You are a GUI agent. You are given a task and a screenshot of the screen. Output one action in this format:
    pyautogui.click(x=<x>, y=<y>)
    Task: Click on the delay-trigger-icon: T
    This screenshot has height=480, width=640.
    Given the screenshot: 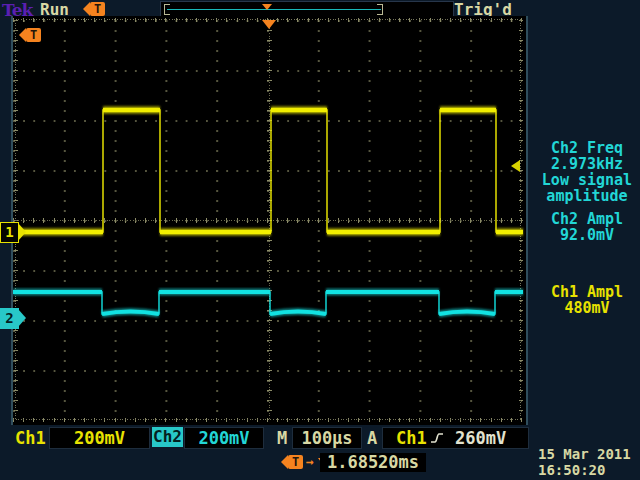 What is the action you would take?
    pyautogui.click(x=296, y=462)
    